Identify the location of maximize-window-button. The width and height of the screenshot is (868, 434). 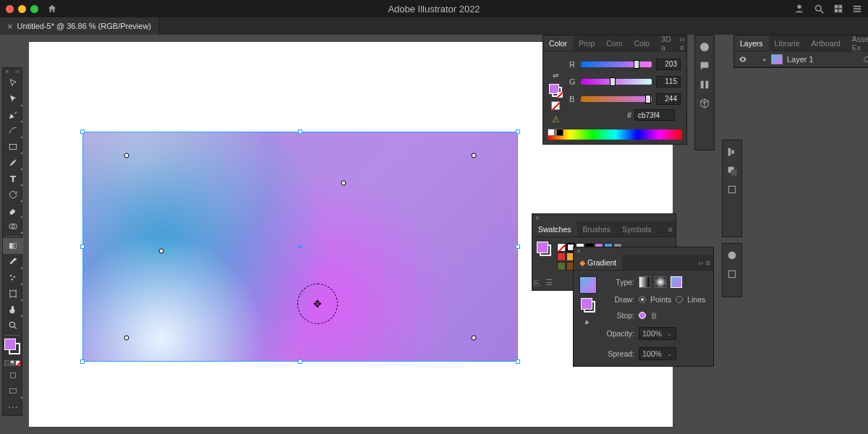
(35, 9).